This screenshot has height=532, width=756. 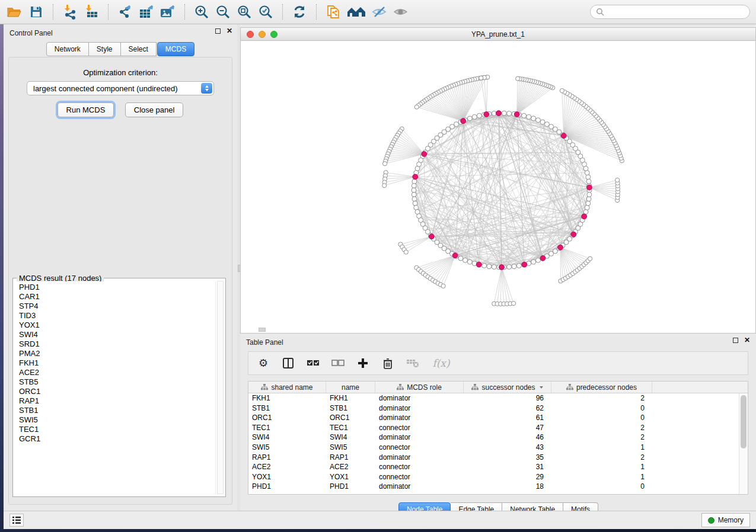 I want to click on cell-predecessor-nodes: 1, so click(x=602, y=467).